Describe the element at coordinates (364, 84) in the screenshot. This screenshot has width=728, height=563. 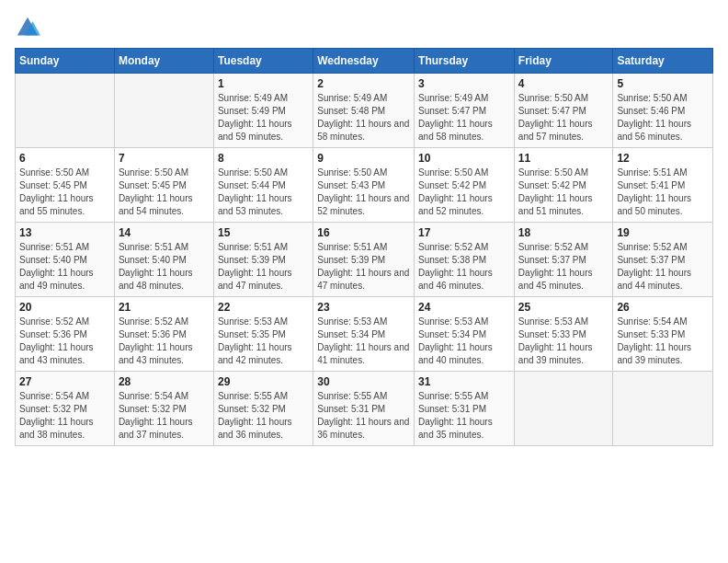
I see `day-number: 2` at that location.